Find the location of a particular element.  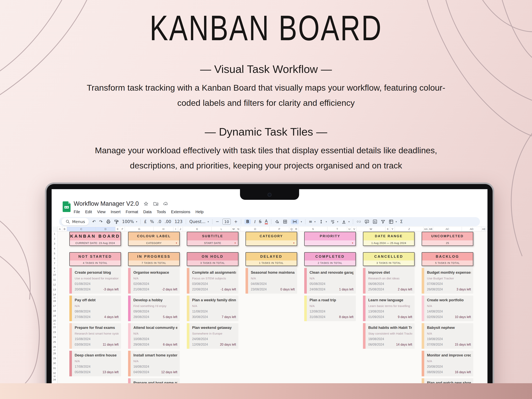

column-header-AE: AE is located at coordinates (484, 229).